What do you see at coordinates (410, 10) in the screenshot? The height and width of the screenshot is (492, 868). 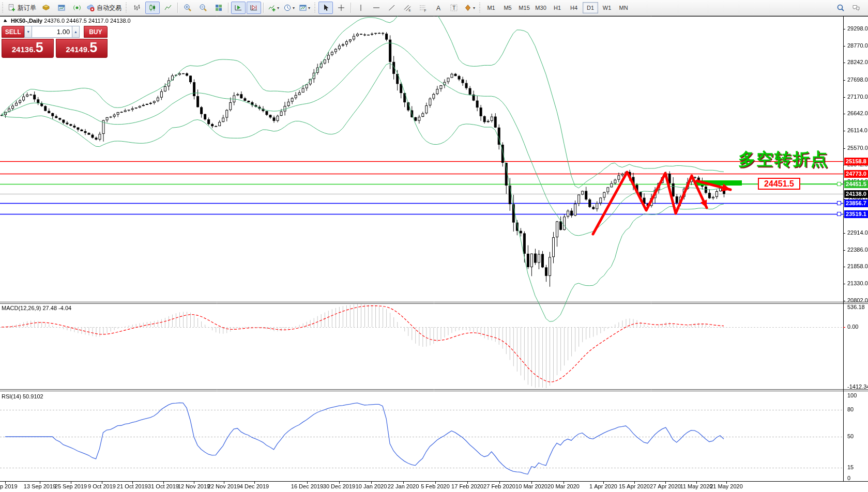 I see `svg-text: E` at bounding box center [410, 10].